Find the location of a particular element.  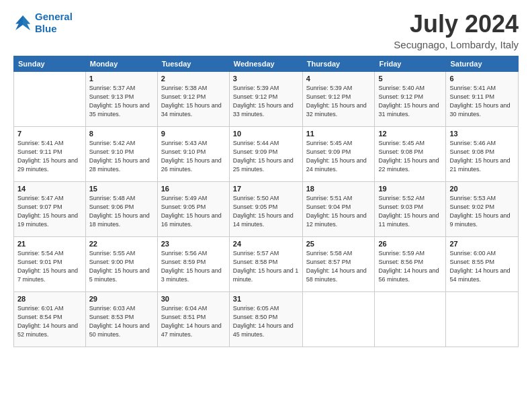

day-info: Sunrise: 6:03 AM Sunset: 8:53 PM Dayligh… is located at coordinates (122, 322).